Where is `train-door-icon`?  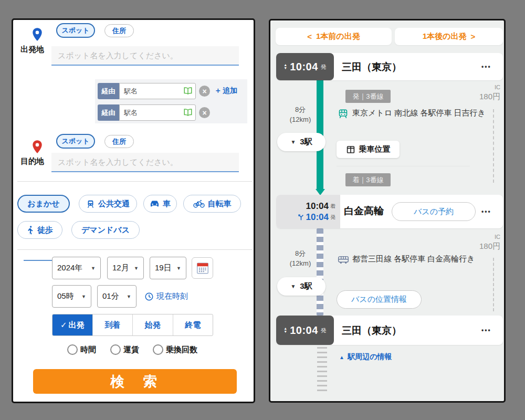
train-door-icon is located at coordinates (351, 150).